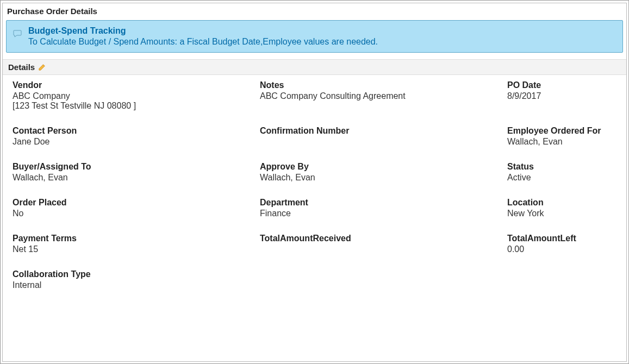 The height and width of the screenshot is (364, 629). Describe the element at coordinates (136, 106) in the screenshot. I see `value-vendor-address: [123 Test St Testville NJ 08080 ]` at that location.